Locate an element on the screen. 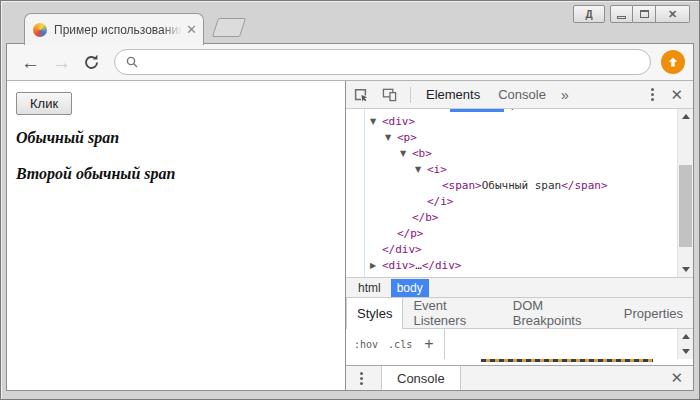 The height and width of the screenshot is (400, 700). selected-node-text: Клик is located at coordinates (478, 110).